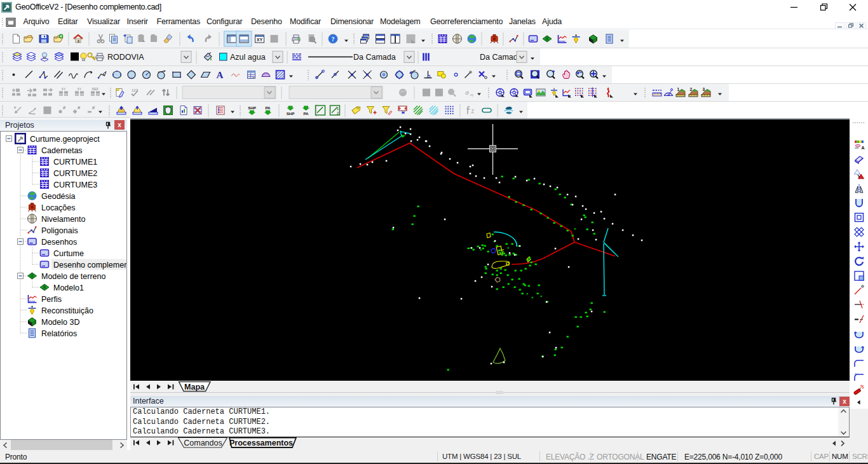 The image size is (868, 464). Describe the element at coordinates (203, 443) in the screenshot. I see `svg-text: Comandos` at that location.